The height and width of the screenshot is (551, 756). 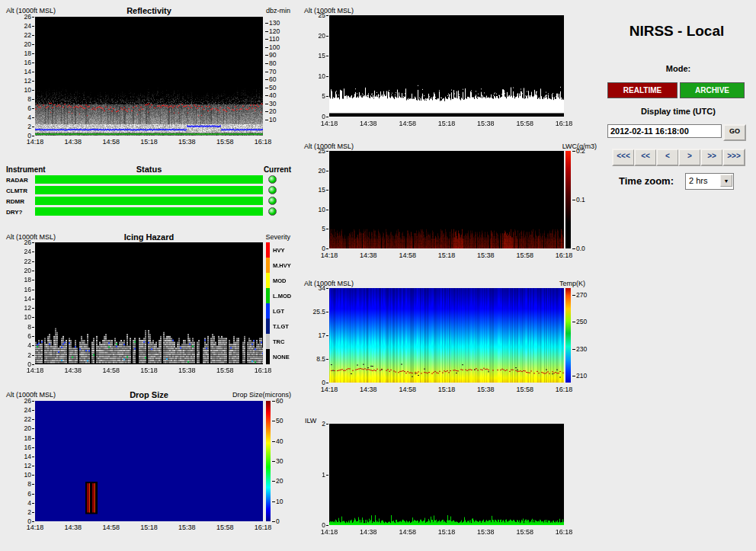 I want to click on y-tick-label: 15, so click(x=319, y=190).